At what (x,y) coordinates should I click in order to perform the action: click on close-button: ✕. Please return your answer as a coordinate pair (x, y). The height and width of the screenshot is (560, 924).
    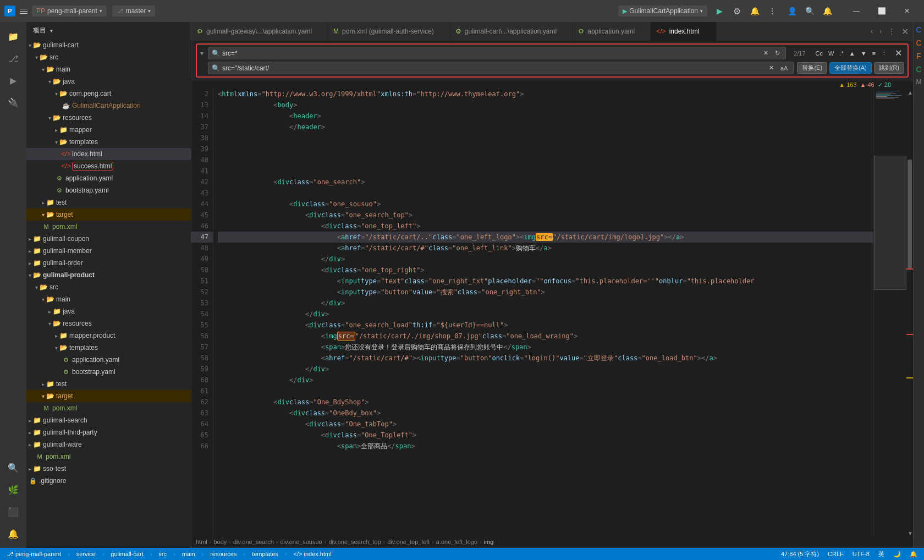
    Looking at the image, I should click on (907, 11).